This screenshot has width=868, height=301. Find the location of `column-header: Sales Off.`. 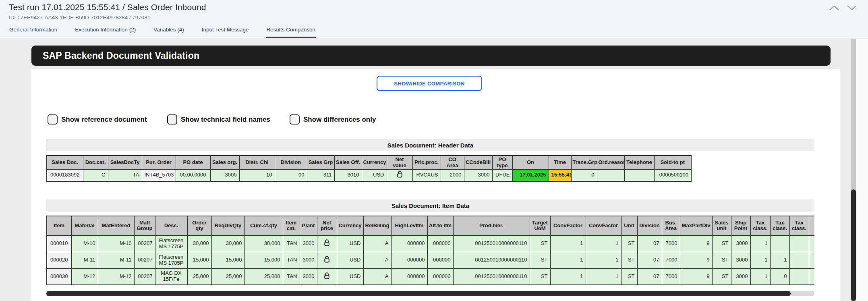

column-header: Sales Off. is located at coordinates (348, 163).